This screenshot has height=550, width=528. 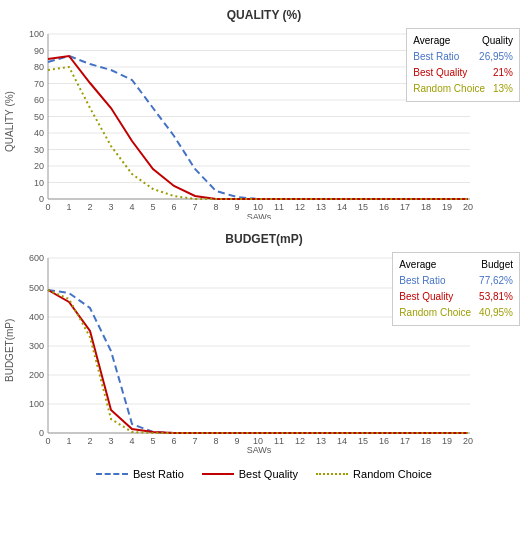 I want to click on svg-text: 70, so click(x=39, y=84).